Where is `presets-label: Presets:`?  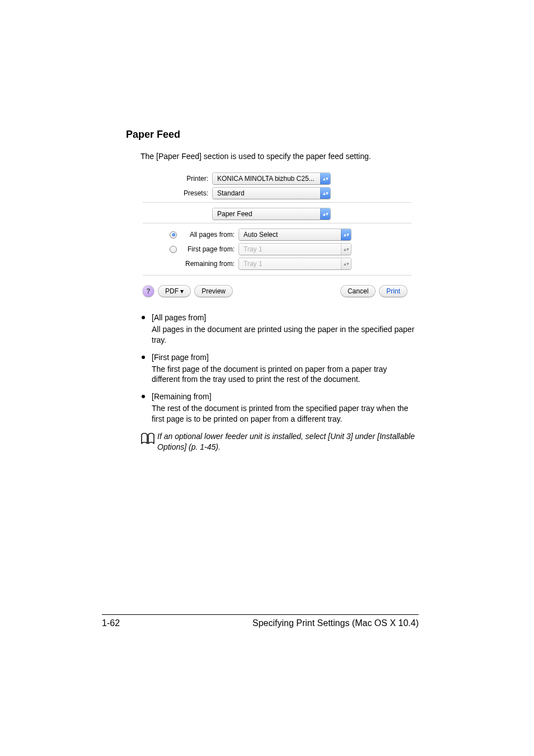
presets-label: Presets: is located at coordinates (178, 193).